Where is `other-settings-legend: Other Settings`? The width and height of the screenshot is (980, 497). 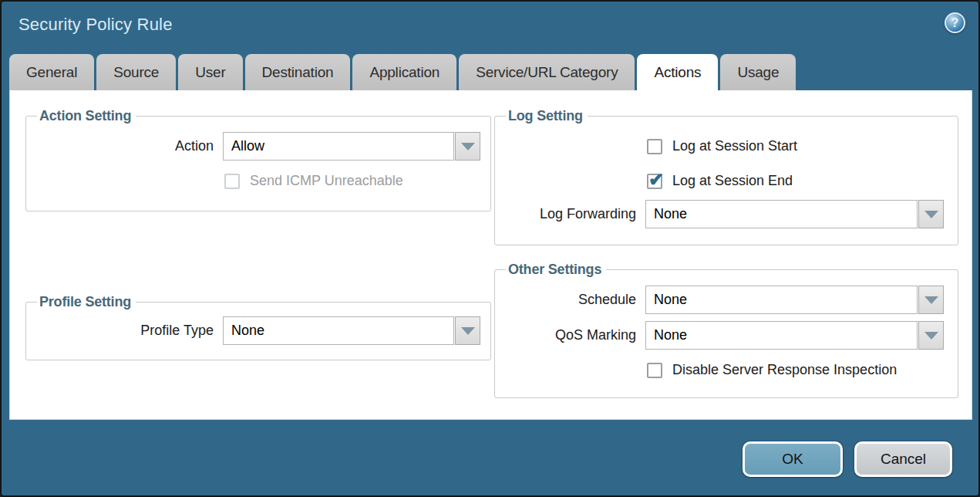
other-settings-legend: Other Settings is located at coordinates (556, 270).